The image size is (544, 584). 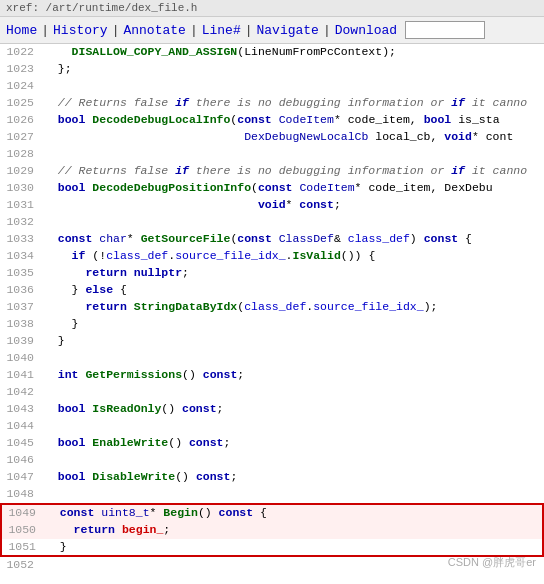 I want to click on code-line-1035: 1035 return nullptr;, so click(x=272, y=274).